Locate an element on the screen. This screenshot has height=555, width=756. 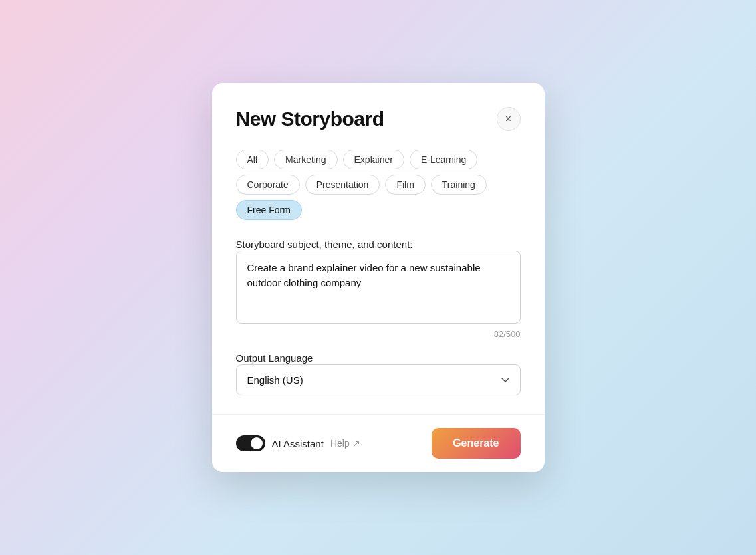
tag-all: All is located at coordinates (253, 160).